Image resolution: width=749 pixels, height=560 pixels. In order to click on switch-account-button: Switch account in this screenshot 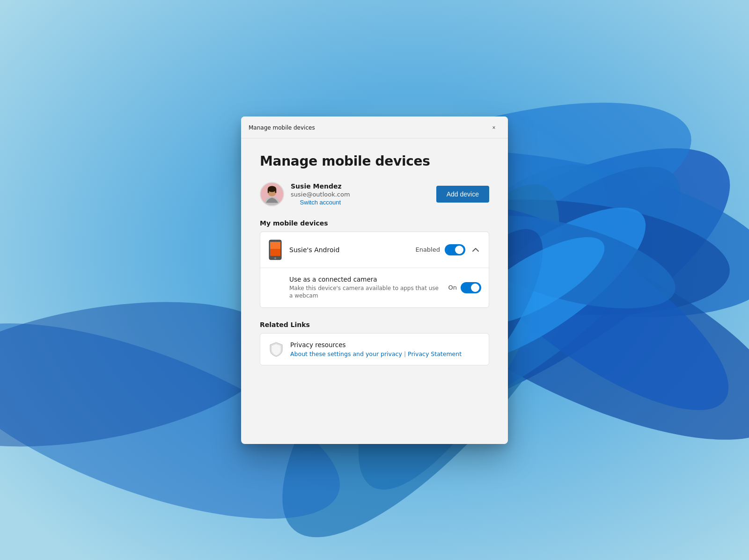, I will do `click(320, 202)`.